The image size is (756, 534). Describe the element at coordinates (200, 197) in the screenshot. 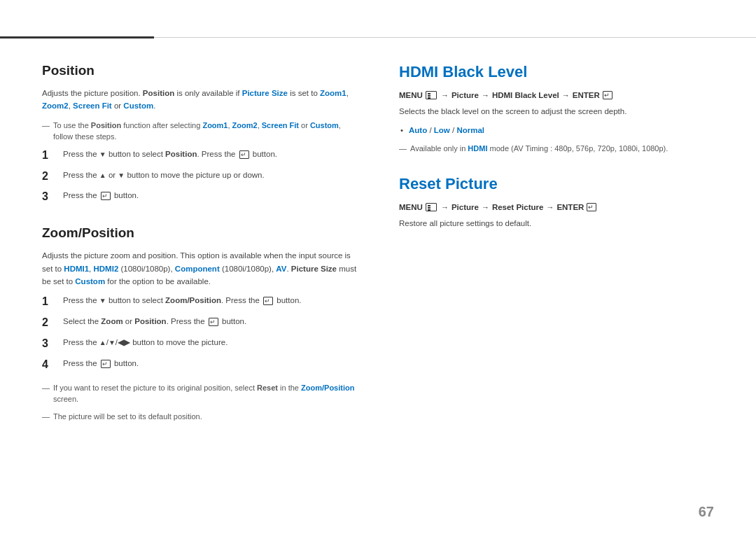

I see `position-step-3: 3 Press the button.` at that location.